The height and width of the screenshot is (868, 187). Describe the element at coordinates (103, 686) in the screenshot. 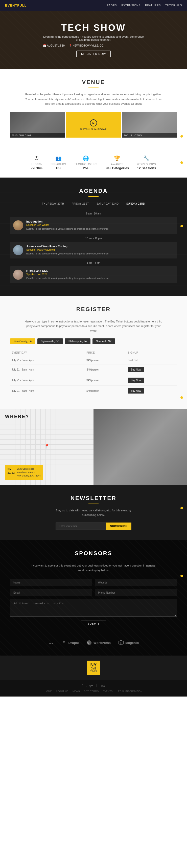

I see `social-rss: rss` at that location.